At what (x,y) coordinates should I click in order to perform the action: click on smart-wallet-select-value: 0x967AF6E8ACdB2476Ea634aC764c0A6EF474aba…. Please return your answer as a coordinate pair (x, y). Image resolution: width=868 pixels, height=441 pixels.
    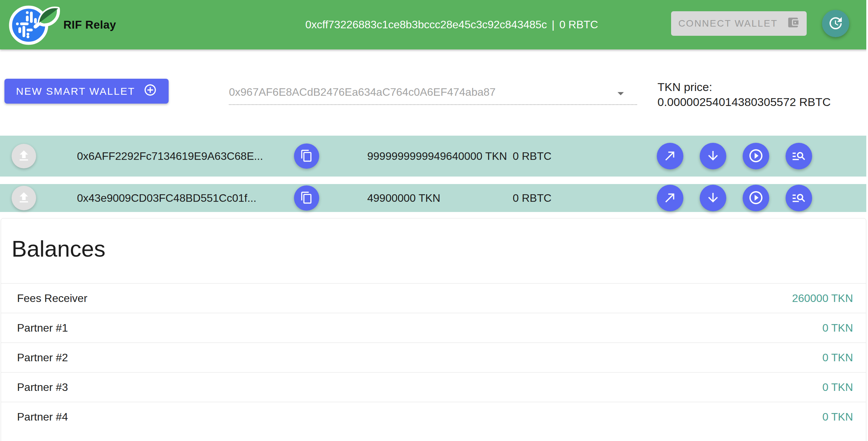
    Looking at the image, I should click on (362, 92).